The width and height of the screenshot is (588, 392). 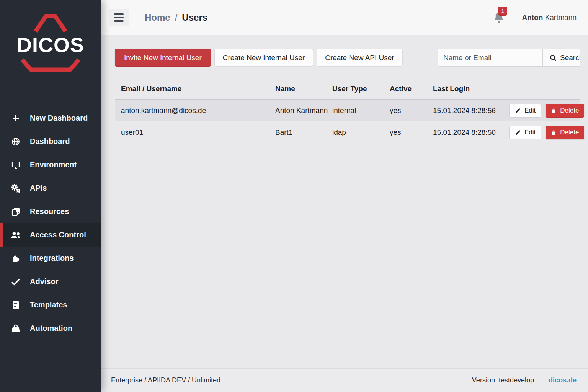 I want to click on search-input, so click(x=490, y=57).